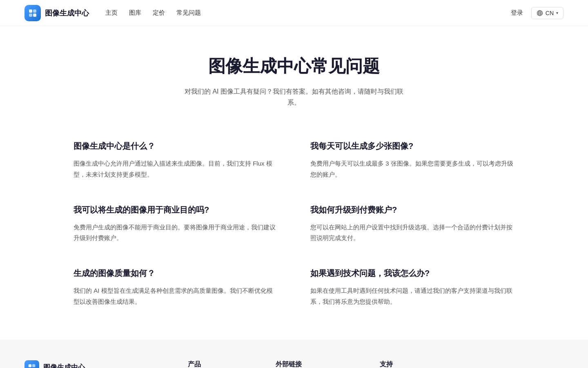 Image resolution: width=588 pixels, height=368 pixels. Describe the element at coordinates (64, 366) in the screenshot. I see `footer-logo-text: 图像生成中心` at that location.